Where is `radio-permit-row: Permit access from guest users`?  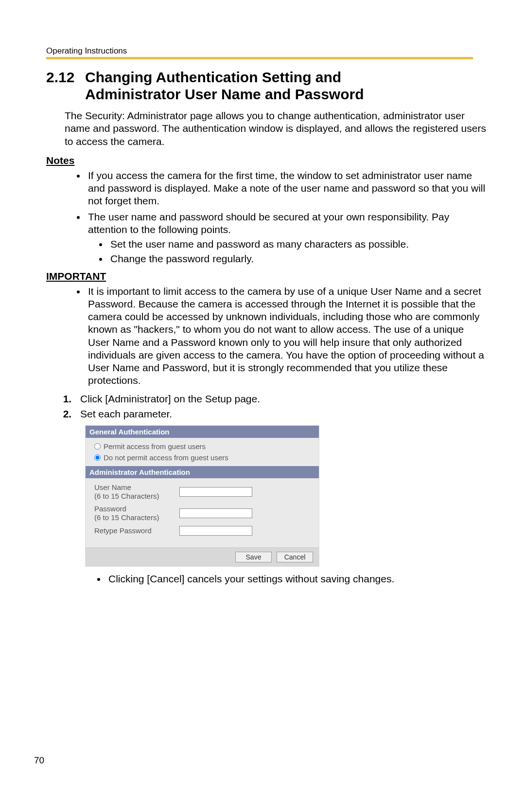
radio-permit-row: Permit access from guest users is located at coordinates (204, 447).